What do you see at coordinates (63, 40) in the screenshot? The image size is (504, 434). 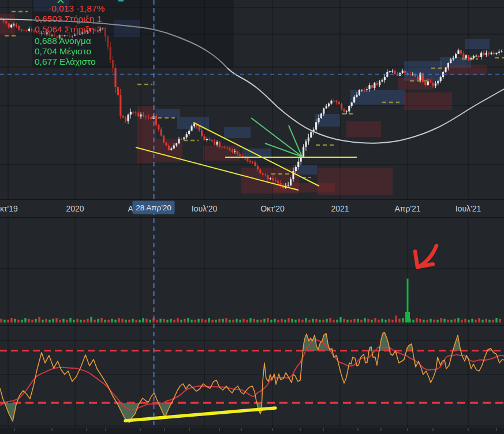 I see `legend-open-line: 0,688 Άνοιγμα` at bounding box center [63, 40].